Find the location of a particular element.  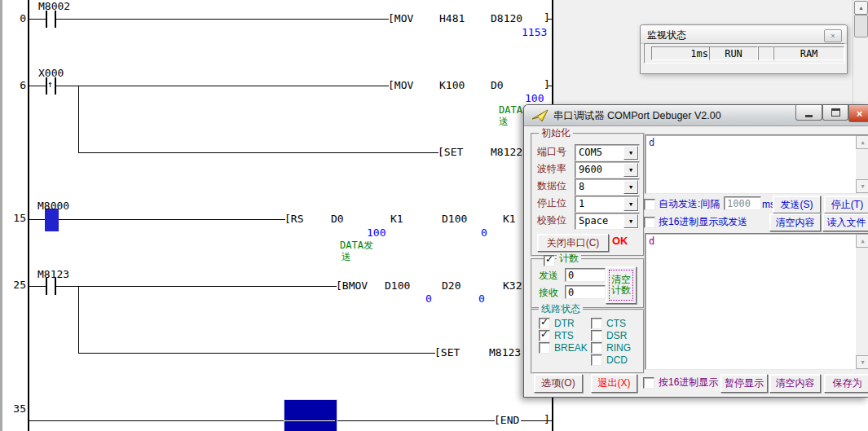

maximize-button is located at coordinates (835, 112).